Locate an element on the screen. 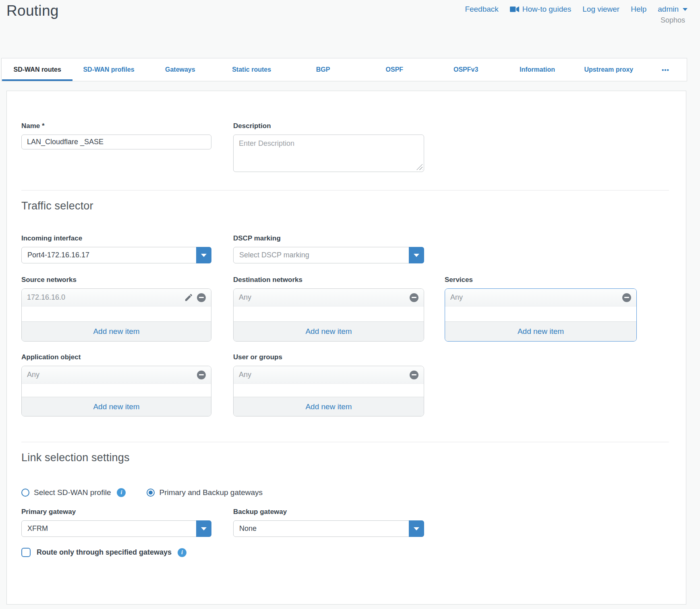  destination-networks-box: Any Add new item is located at coordinates (329, 315).